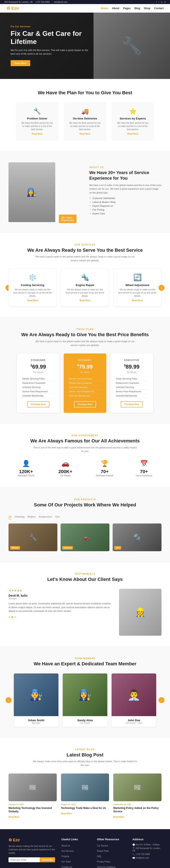 Image resolution: width=170 pixels, height=868 pixels. What do you see at coordinates (102, 846) in the screenshot?
I see `footer-resource-0: Car Service` at bounding box center [102, 846].